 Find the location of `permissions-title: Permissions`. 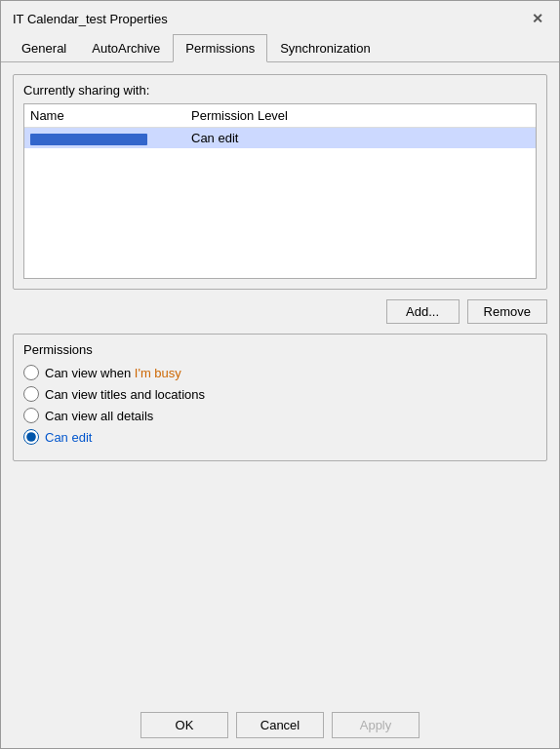

permissions-title: Permissions is located at coordinates (280, 349).